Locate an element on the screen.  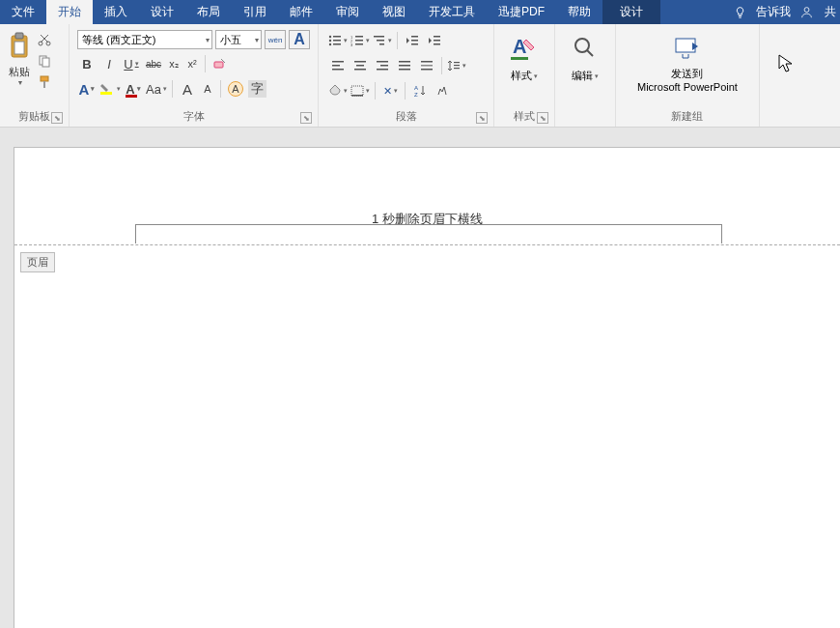
tell-me-button: 告诉我 is located at coordinates (773, 12).